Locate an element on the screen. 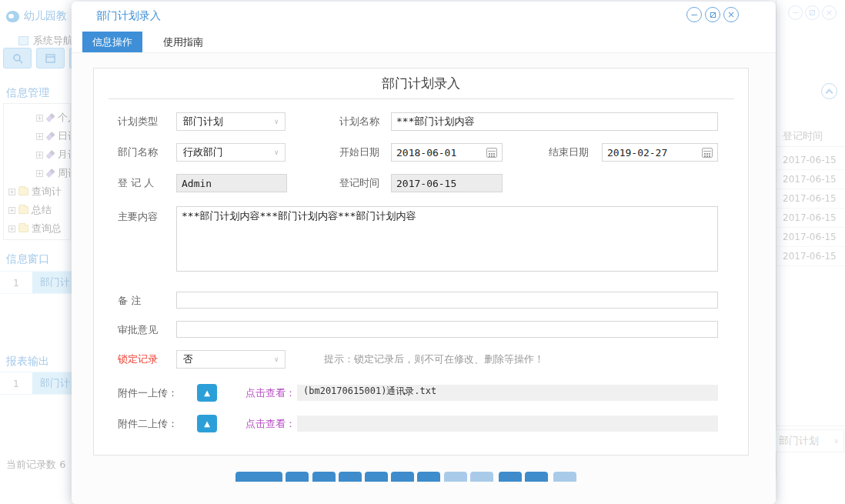  info-window-row: 1 部门计 is located at coordinates (35, 282).